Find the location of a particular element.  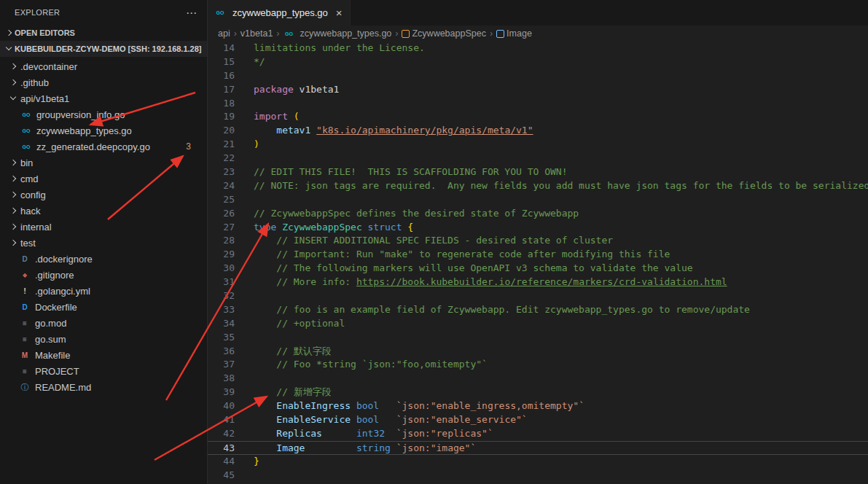

tree-item-go-mod: ≡go.mod is located at coordinates (103, 323).